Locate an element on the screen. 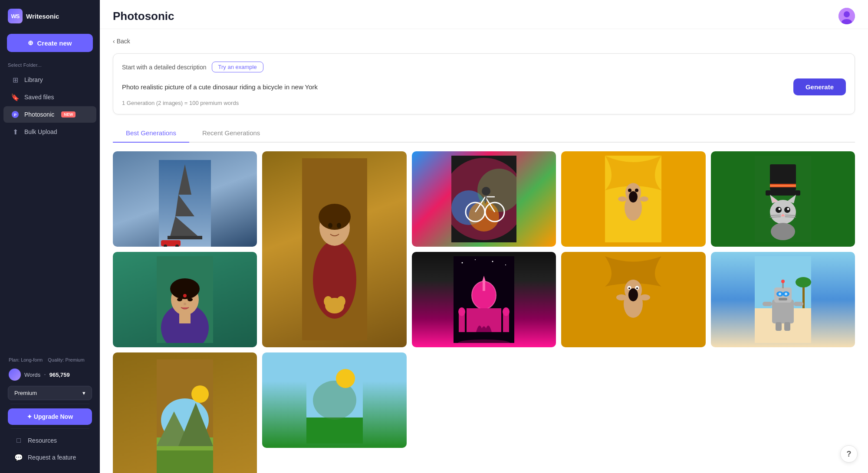  sidebar: WS Writesonic ⊕ Create new Select Folder… is located at coordinates (50, 237).